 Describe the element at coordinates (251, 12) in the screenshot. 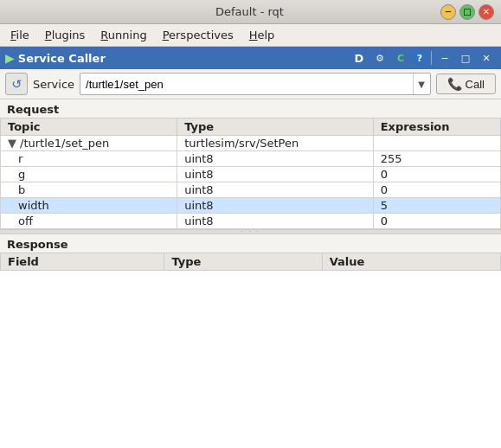

I see `title-bar: Default - rqt − □ ✕` at that location.